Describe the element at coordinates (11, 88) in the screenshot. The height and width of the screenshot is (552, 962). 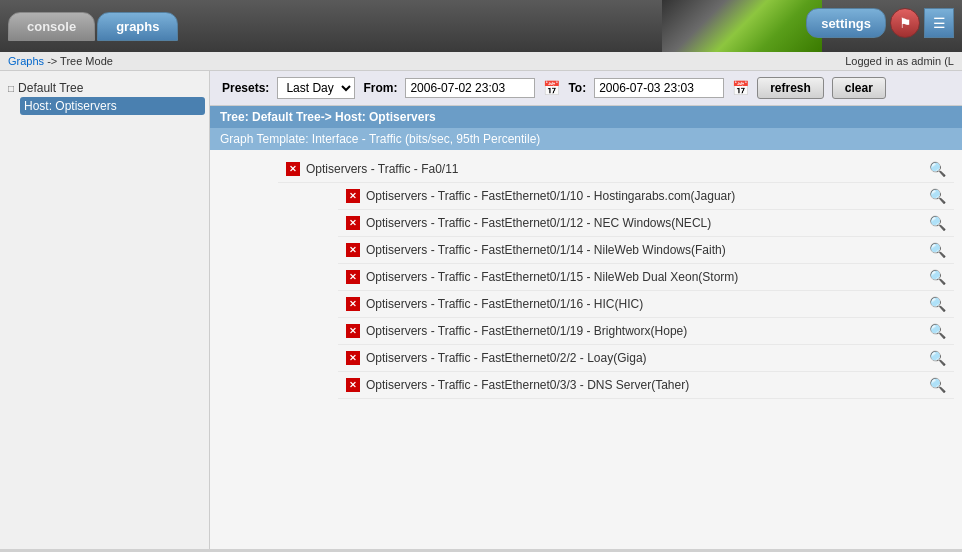
I see `tree-toggle-icon: □` at that location.